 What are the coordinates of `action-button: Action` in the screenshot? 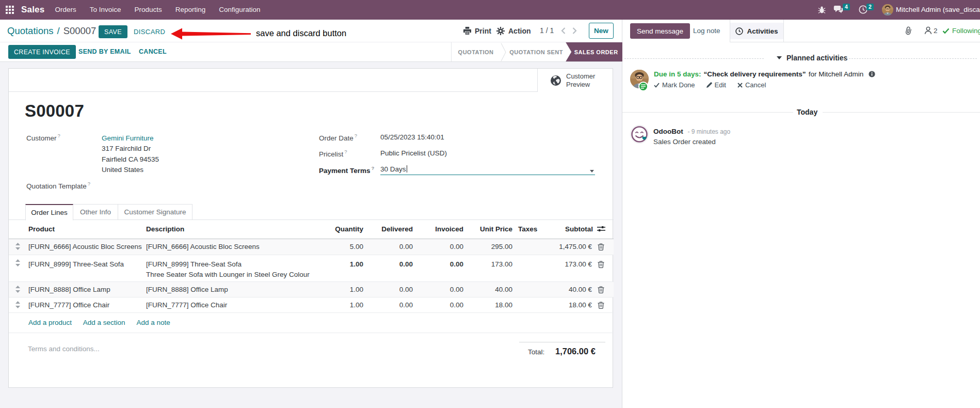 It's located at (514, 31).